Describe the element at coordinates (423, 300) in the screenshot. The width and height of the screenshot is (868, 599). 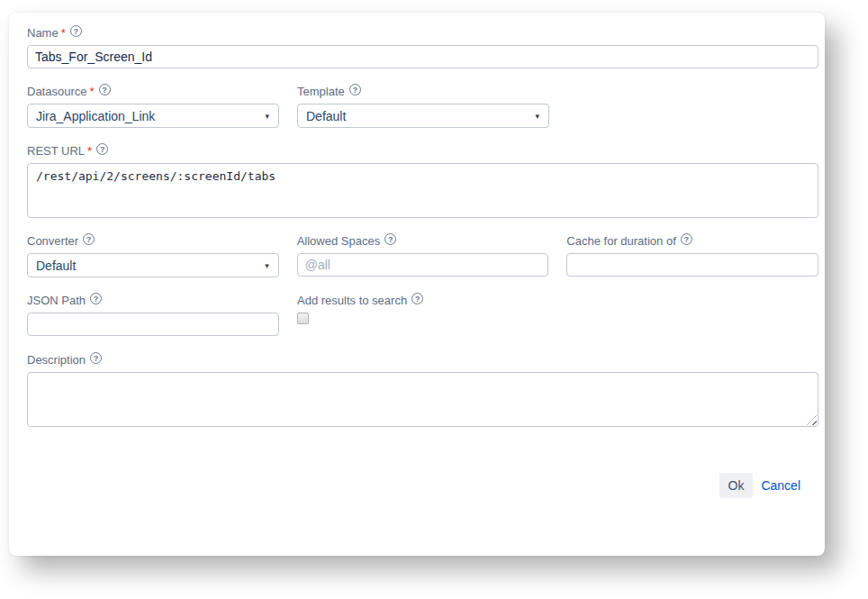
I see `add-results-label: Add results to search ?` at that location.